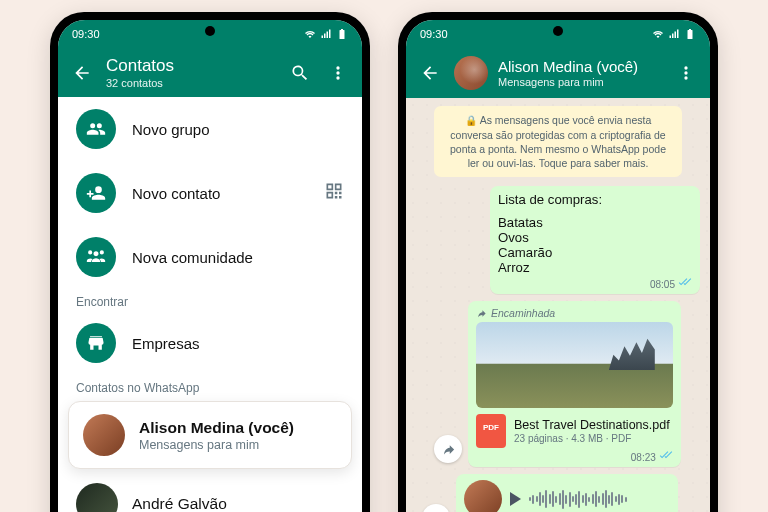 The height and width of the screenshot is (512, 768). Describe the element at coordinates (166, 344) in the screenshot. I see `businesses-label: Empresas` at that location.